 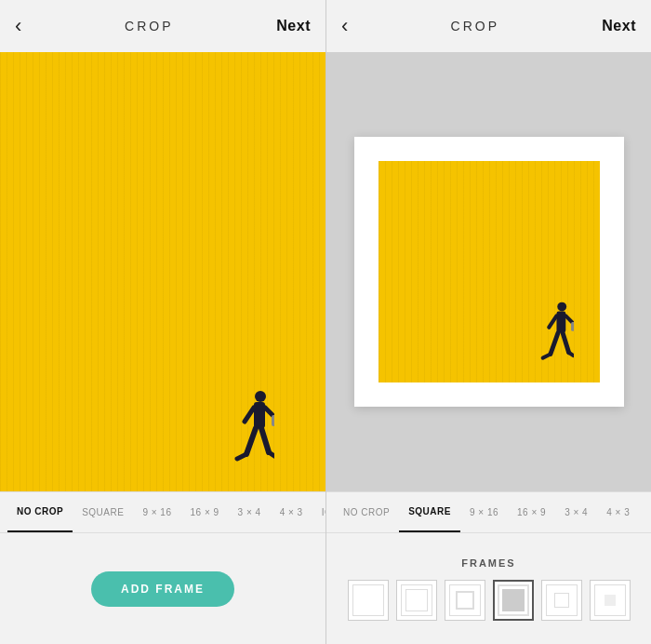 I want to click on left-bottom-bar: ADD FRAME, so click(x=163, y=588).